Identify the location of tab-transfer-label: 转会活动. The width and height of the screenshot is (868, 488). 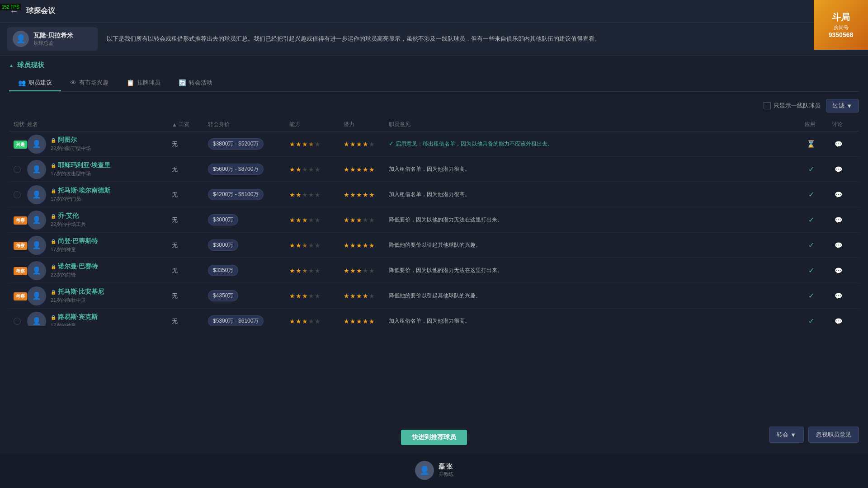
(201, 83).